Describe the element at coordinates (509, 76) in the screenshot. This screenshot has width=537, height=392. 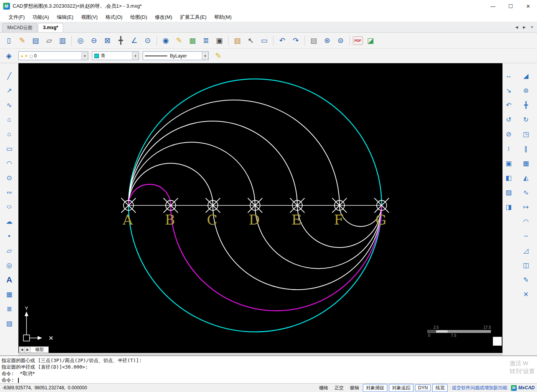
I see `dim-linear-icon: ↔` at that location.